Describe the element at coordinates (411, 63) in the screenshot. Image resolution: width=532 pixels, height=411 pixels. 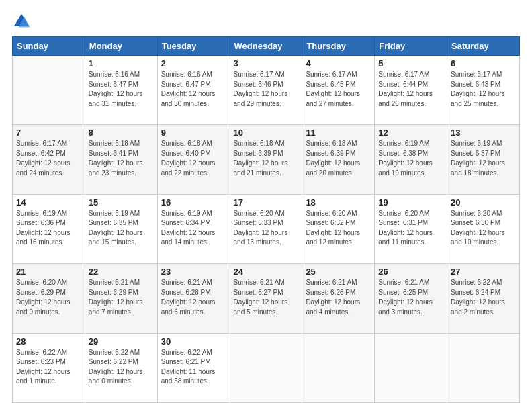
I see `day-number: 5` at that location.